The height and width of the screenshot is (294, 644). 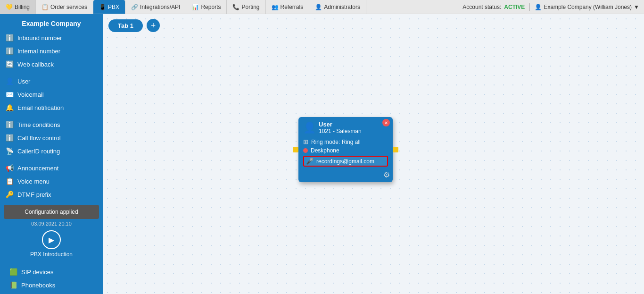 What do you see at coordinates (51, 240) in the screenshot?
I see `play-button: ▶` at bounding box center [51, 240].